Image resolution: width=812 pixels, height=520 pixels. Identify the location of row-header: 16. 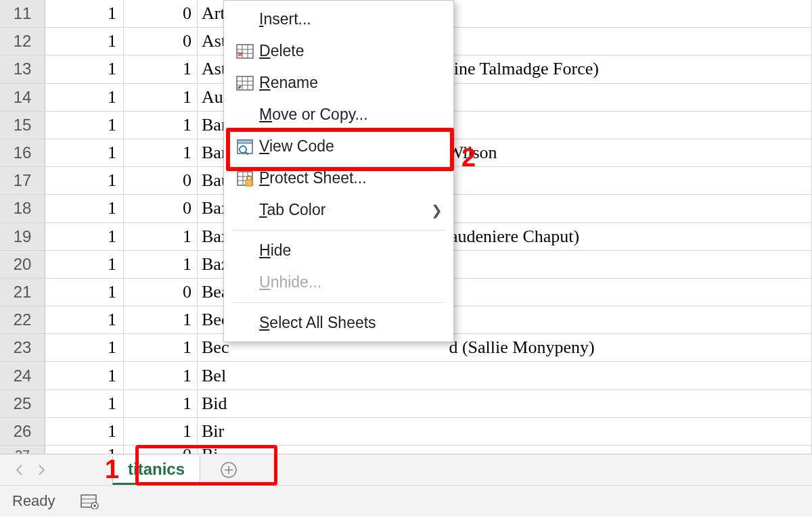
(23, 153).